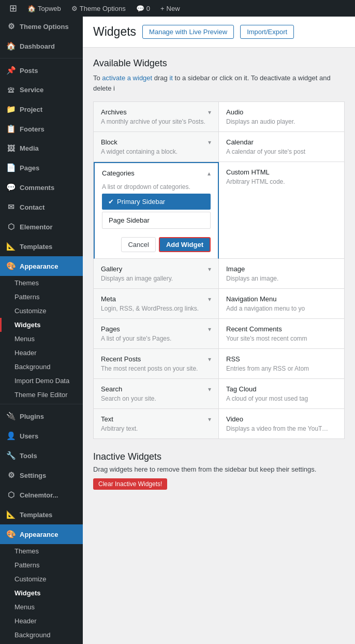 This screenshot has width=355, height=644. What do you see at coordinates (41, 58) in the screenshot?
I see `divider` at bounding box center [41, 58].